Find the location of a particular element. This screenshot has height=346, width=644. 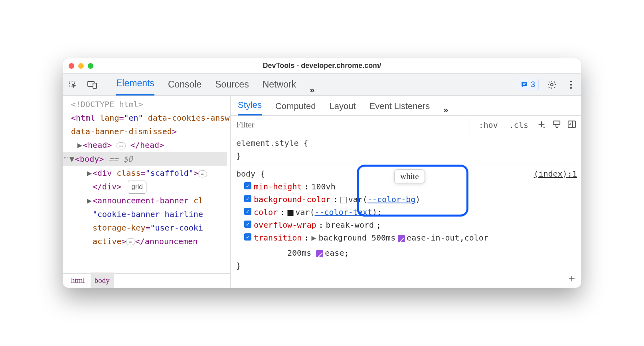

source-link: (index):1 is located at coordinates (555, 174).